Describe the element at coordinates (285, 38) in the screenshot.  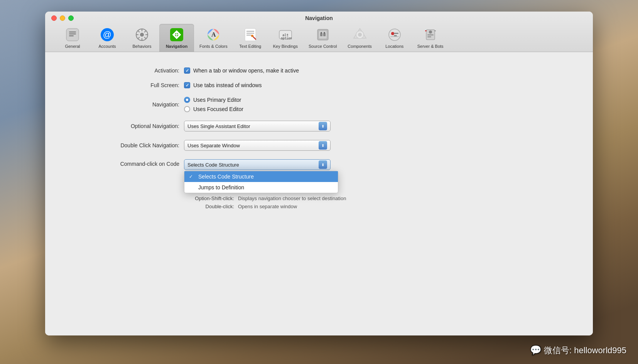
I see `toolbar-item-key-bindings: alt option Key Bindings` at that location.